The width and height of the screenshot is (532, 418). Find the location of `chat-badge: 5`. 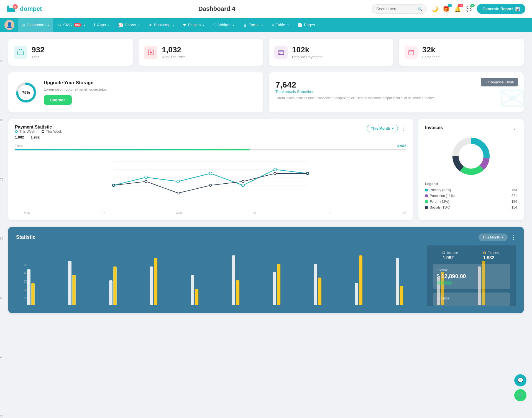

chat-badge: 5 is located at coordinates (473, 6).